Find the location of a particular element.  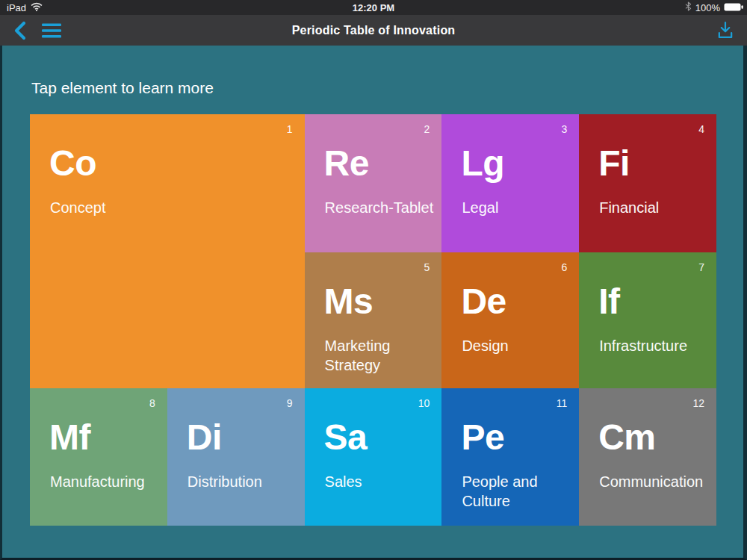

element-symbol: Co is located at coordinates (73, 164).